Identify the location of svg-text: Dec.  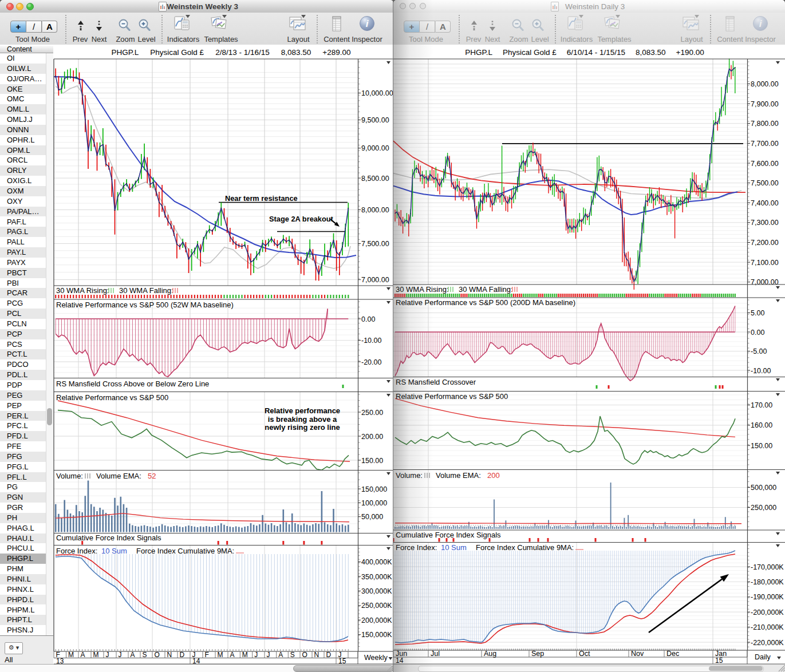
(673, 654).